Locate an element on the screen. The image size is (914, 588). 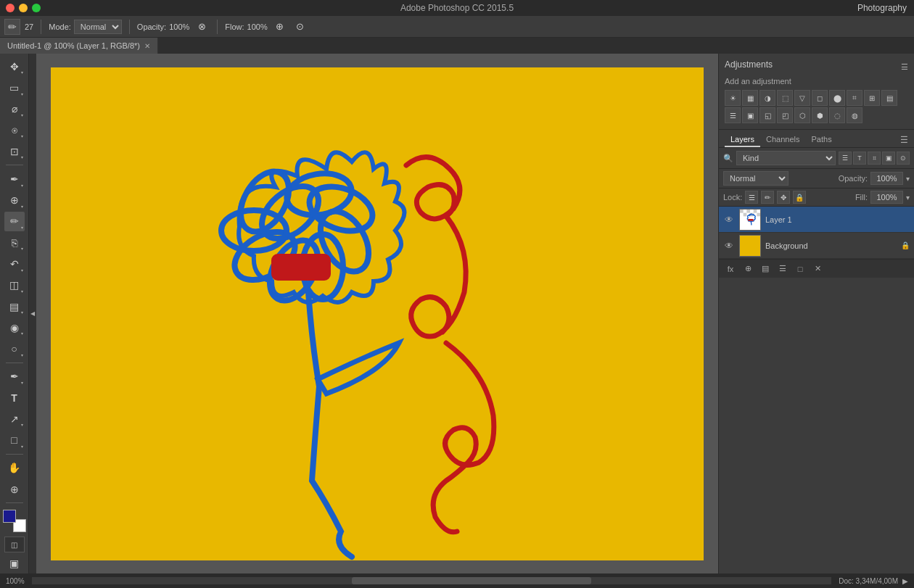
maximize-button is located at coordinates (36, 8).